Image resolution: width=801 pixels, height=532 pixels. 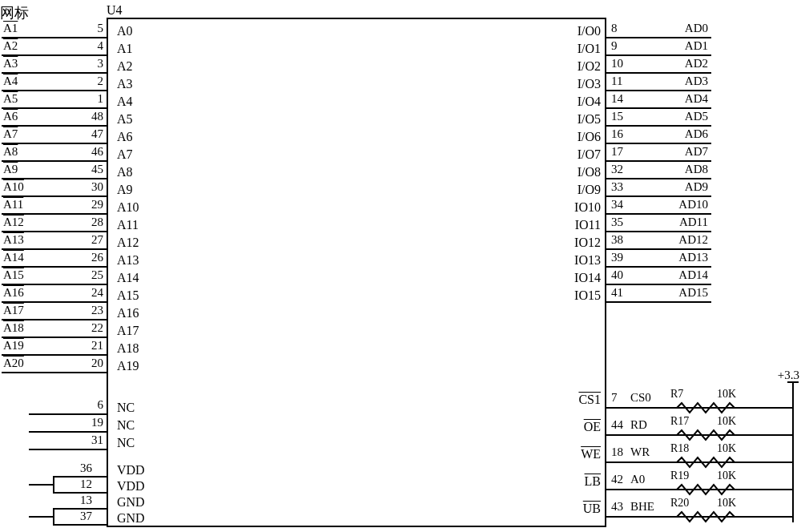 I want to click on pin-number: 11, so click(x=617, y=82).